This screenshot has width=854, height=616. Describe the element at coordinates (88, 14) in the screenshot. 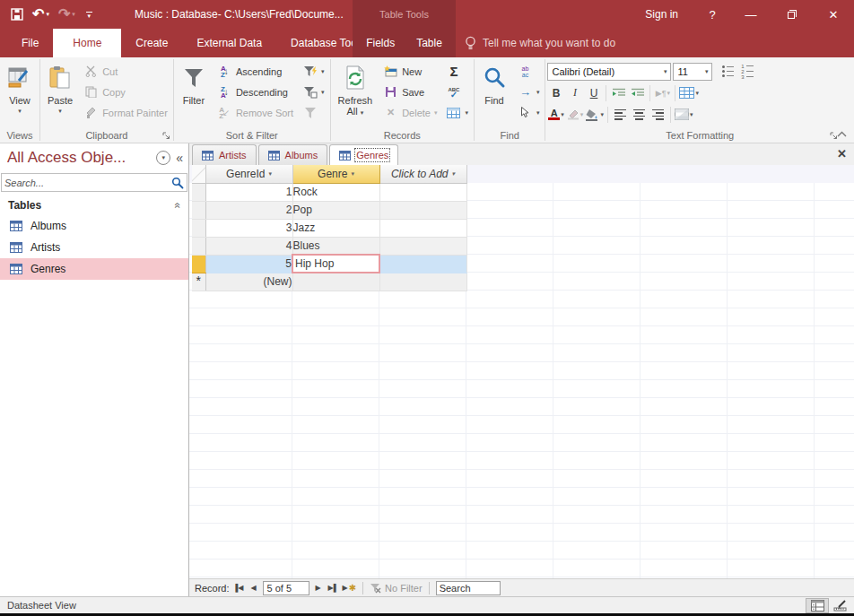

I see `customize-qat-button: ▾` at that location.